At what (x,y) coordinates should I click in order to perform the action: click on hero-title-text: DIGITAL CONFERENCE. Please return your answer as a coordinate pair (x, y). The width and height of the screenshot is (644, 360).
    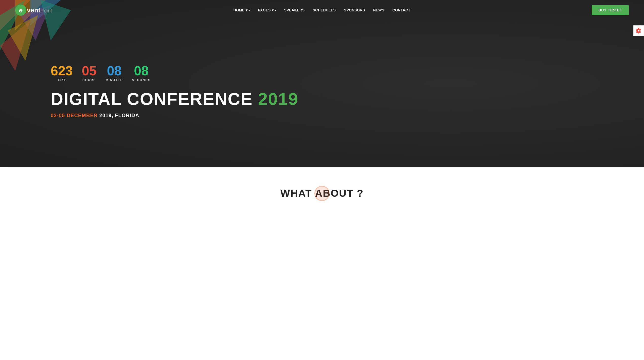
    Looking at the image, I should click on (152, 99).